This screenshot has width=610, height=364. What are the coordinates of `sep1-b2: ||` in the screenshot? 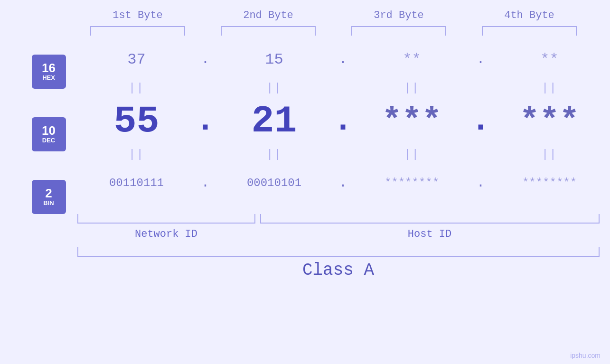 It's located at (274, 88).